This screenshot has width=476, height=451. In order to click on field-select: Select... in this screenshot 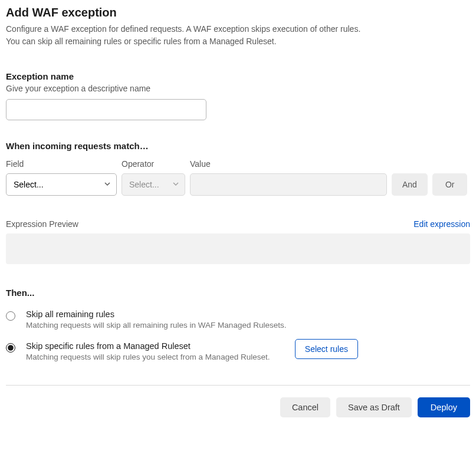, I will do `click(61, 185)`.